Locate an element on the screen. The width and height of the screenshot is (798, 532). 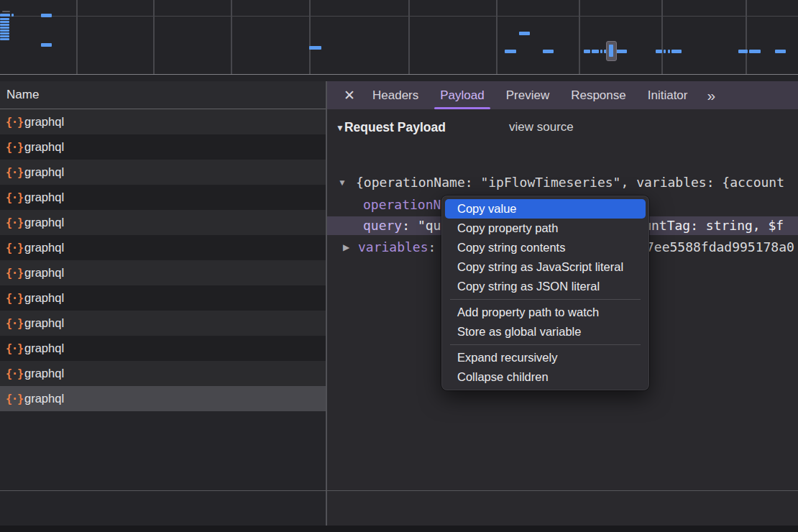
close-icon: ✕ is located at coordinates (349, 95).